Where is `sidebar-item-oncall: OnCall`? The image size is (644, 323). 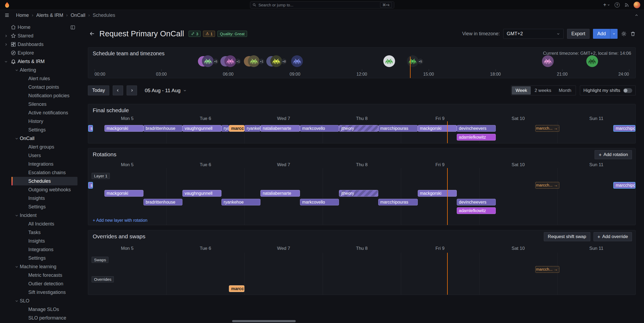
sidebar-item-oncall: OnCall is located at coordinates (40, 138).